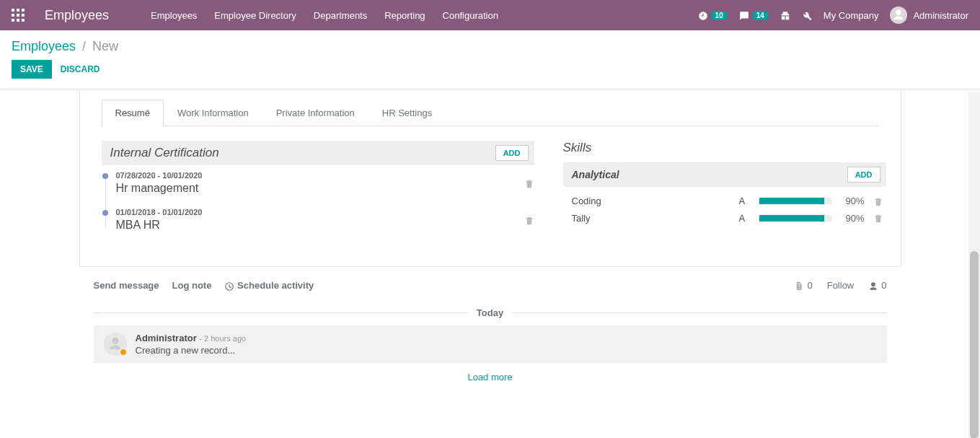 The height and width of the screenshot is (438, 980). I want to click on breadcrumb-current: New, so click(105, 46).